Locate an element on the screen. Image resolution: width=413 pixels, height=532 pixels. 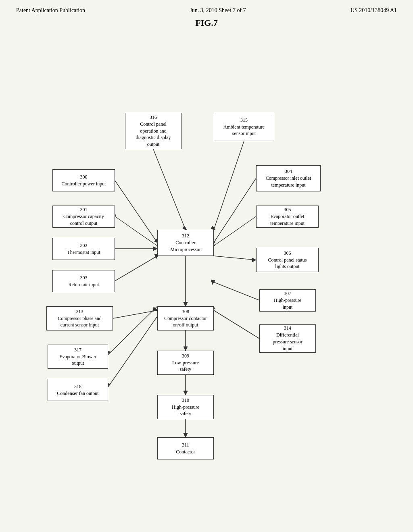
fig-title: FIG.7 is located at coordinates (206, 23).